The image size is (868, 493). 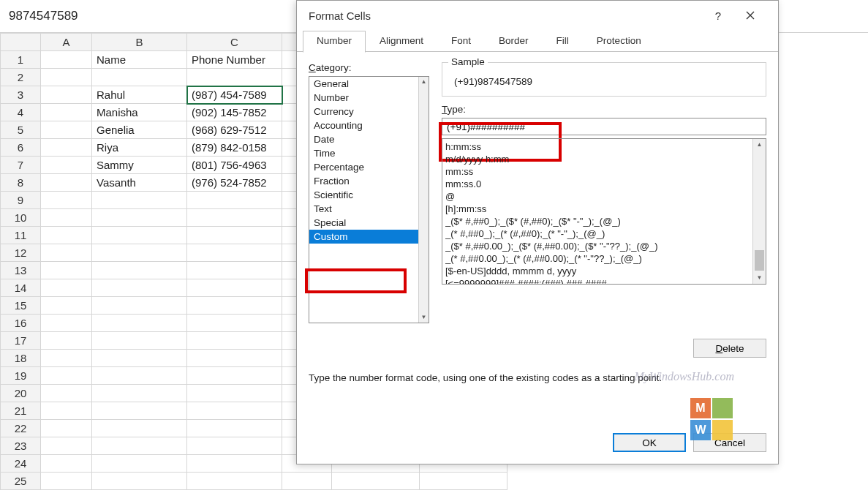 I want to click on category-item: Number, so click(x=364, y=98).